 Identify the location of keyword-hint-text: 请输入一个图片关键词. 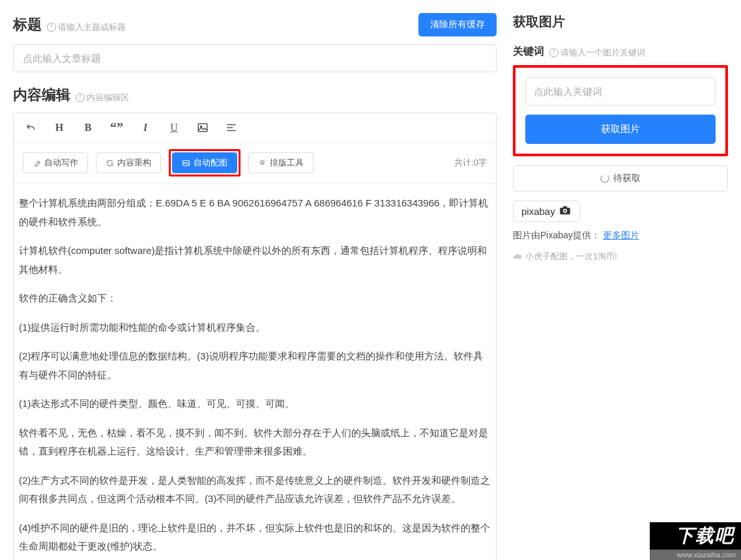
(603, 53).